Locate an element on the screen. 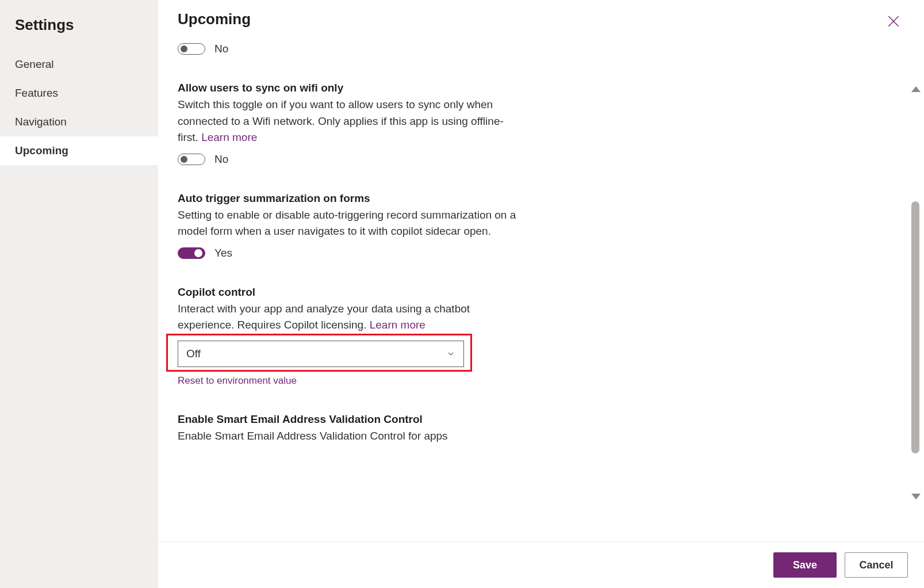 The width and height of the screenshot is (924, 588). setting-smart-email: Enable Smart Email Address Validation Co… is located at coordinates (350, 429).